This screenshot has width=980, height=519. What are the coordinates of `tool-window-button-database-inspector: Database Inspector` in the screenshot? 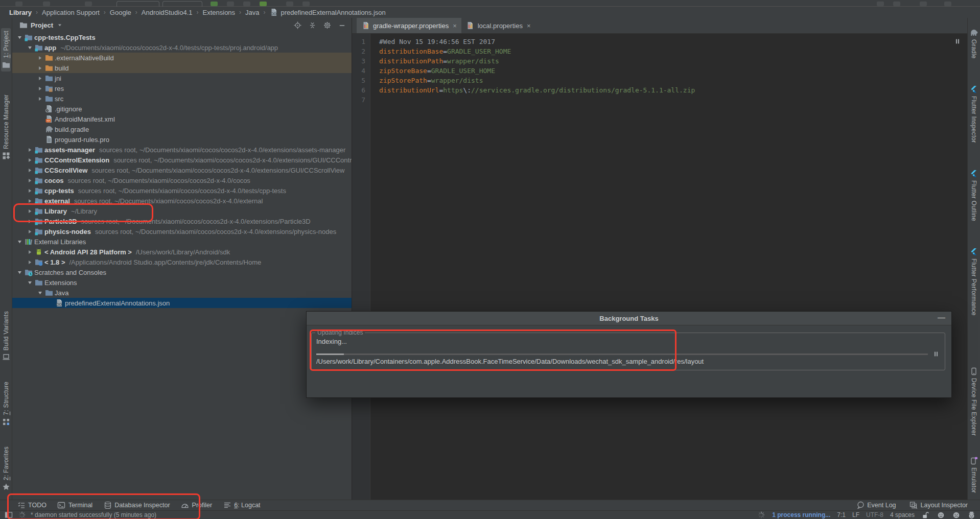 It's located at (136, 505).